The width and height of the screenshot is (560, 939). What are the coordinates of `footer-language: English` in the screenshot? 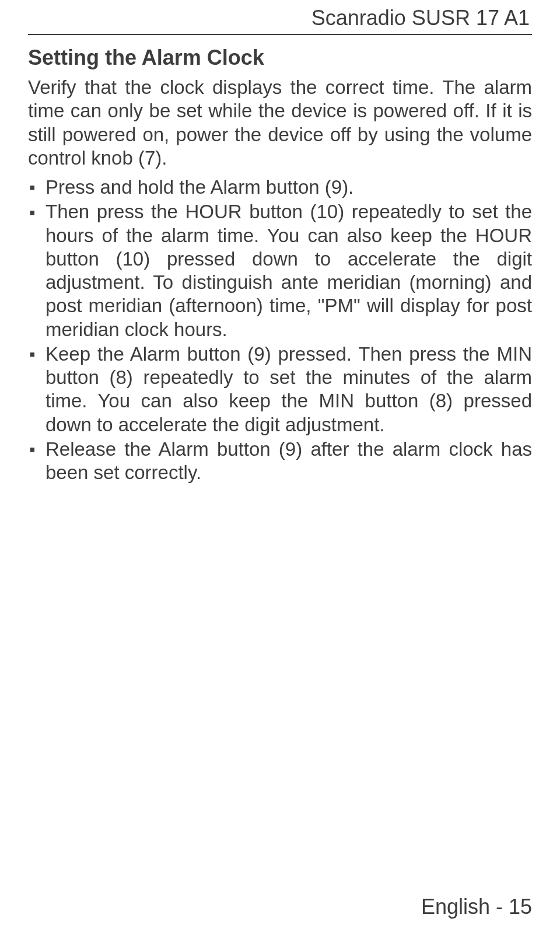 It's located at (456, 907).